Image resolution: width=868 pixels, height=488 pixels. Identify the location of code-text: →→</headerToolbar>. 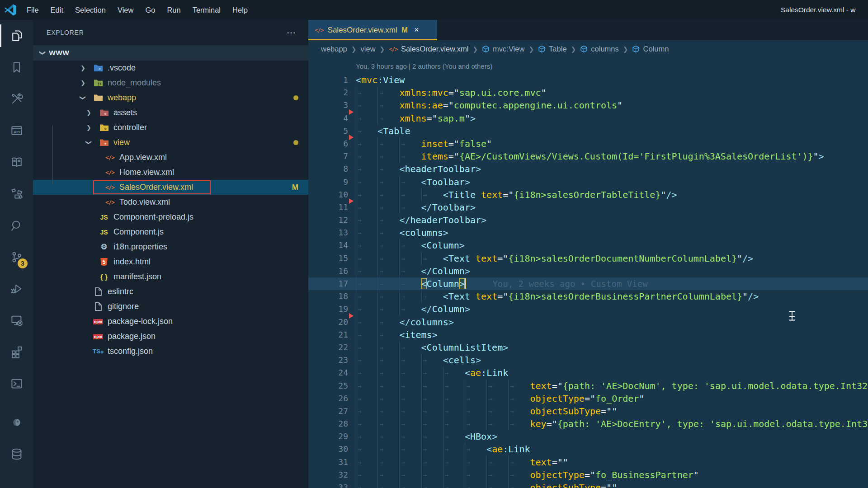
(421, 220).